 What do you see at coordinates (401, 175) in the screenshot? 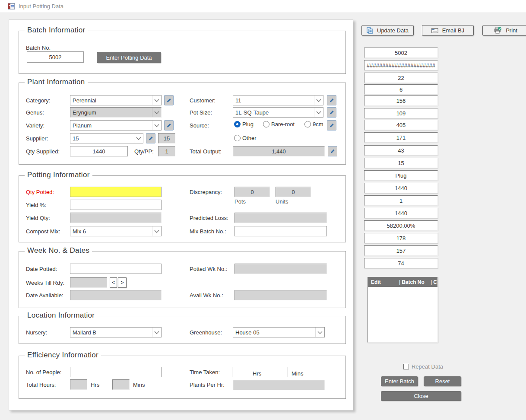
I see `side-field-source: Plug` at bounding box center [401, 175].